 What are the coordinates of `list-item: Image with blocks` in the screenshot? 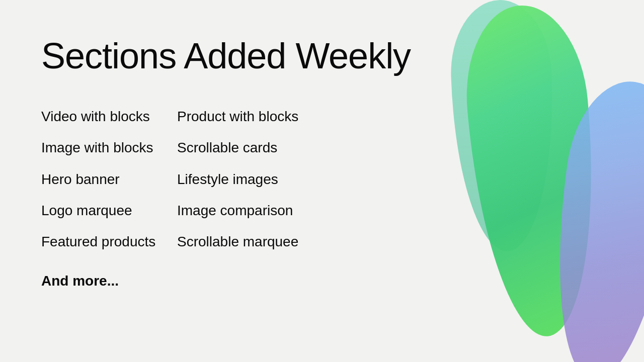 It's located at (109, 148).